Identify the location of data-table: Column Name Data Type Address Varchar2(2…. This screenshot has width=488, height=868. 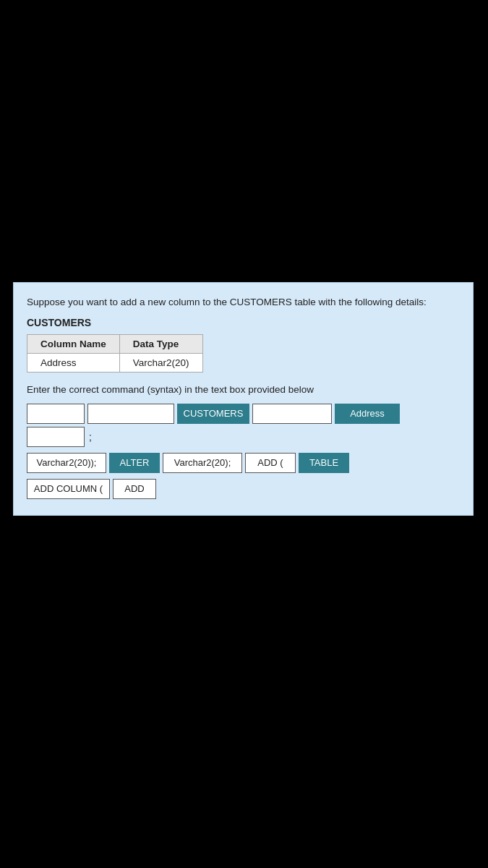
(115, 353).